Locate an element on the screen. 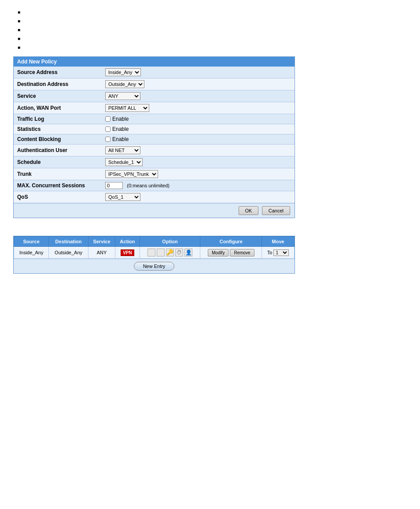 The image size is (420, 509). ok-button: OK is located at coordinates (249, 211).